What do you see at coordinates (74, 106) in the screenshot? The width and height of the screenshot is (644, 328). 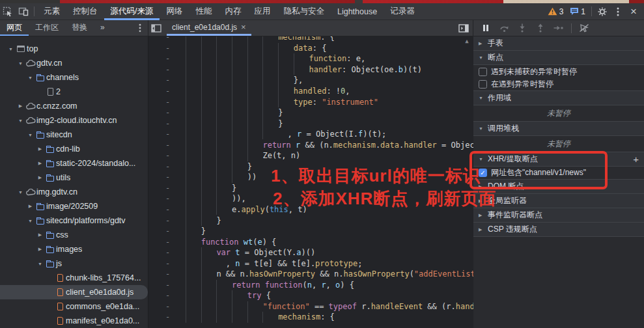 I see `tree-item-c-cnzz-com: ▶c.cnzz.com` at bounding box center [74, 106].